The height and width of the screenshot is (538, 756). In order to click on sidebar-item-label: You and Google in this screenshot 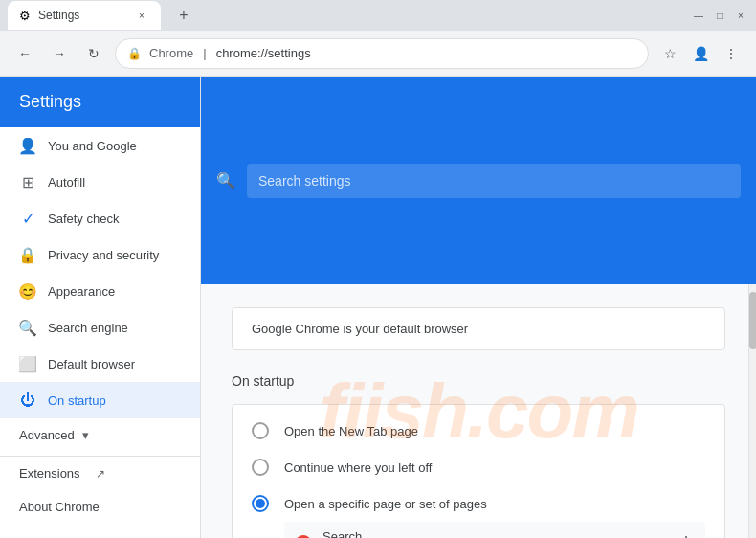, I will do `click(92, 146)`.